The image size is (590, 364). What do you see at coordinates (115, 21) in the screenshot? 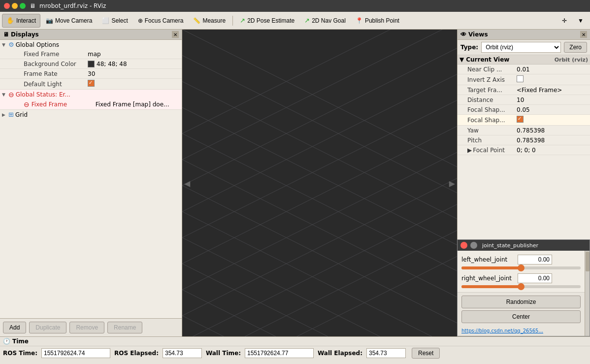
I see `select-button: ⬜ Select` at bounding box center [115, 21].